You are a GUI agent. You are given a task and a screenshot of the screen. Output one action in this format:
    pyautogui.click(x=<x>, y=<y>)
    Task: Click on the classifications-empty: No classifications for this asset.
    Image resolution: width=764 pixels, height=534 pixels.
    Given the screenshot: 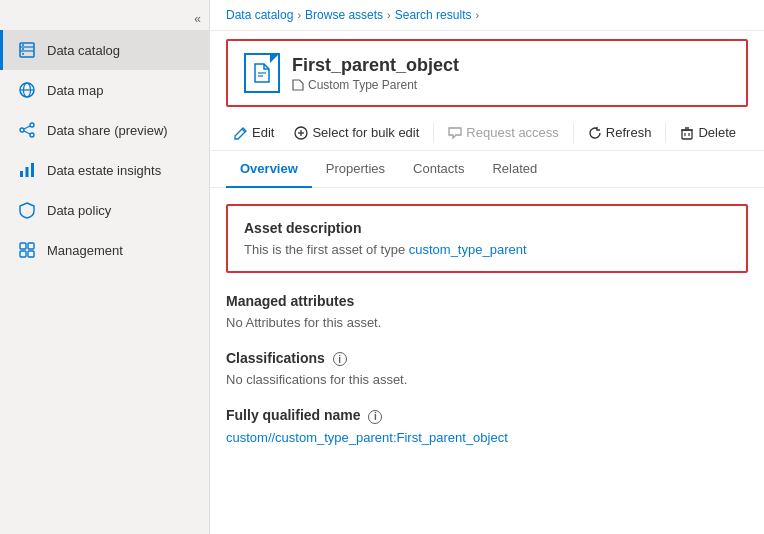 What is the action you would take?
    pyautogui.click(x=487, y=380)
    